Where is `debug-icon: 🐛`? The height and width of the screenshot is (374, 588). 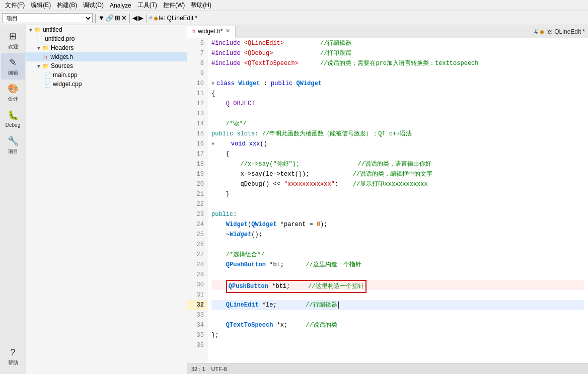 debug-icon: 🐛 is located at coordinates (13, 115).